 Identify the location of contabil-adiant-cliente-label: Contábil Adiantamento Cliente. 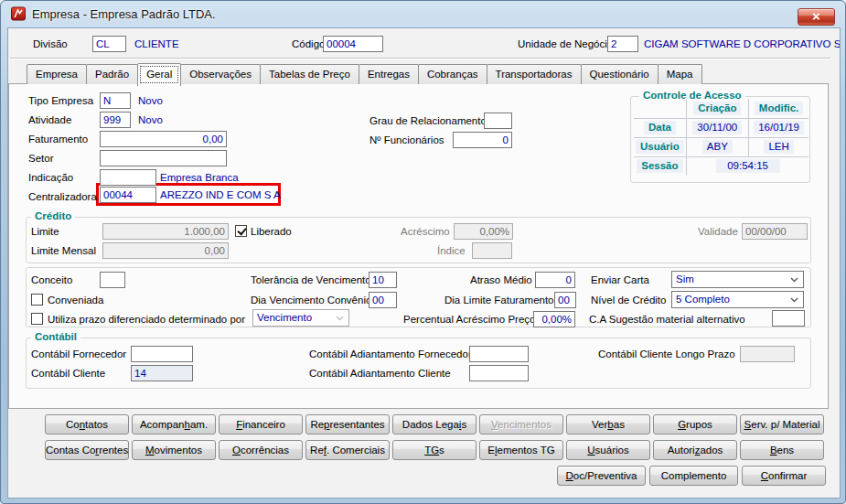
(380, 373).